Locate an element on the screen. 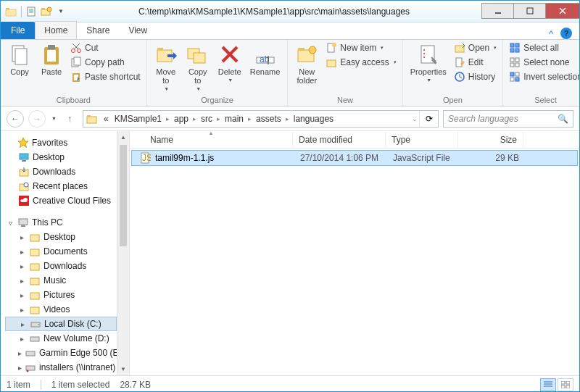 The width and height of the screenshot is (580, 392). breadcrumb-seg: app is located at coordinates (181, 119).